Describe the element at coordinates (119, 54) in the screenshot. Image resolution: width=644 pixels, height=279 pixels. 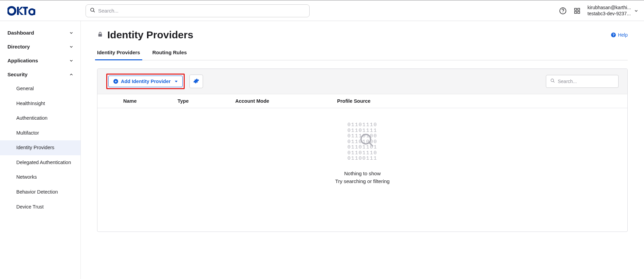
I see `tab-identity-providers: Identity Providers` at that location.